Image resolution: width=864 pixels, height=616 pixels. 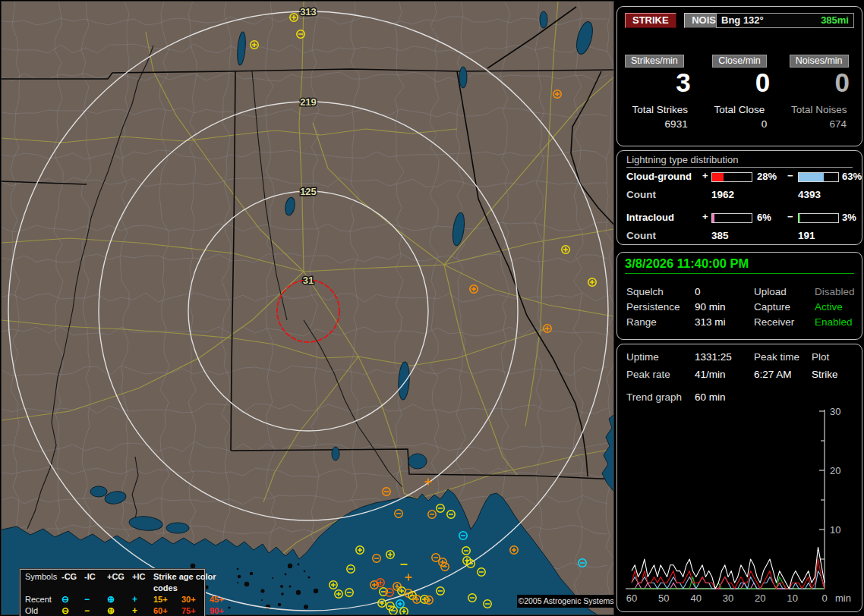 I want to click on rate-chip-cell: Close/min, so click(x=739, y=61).